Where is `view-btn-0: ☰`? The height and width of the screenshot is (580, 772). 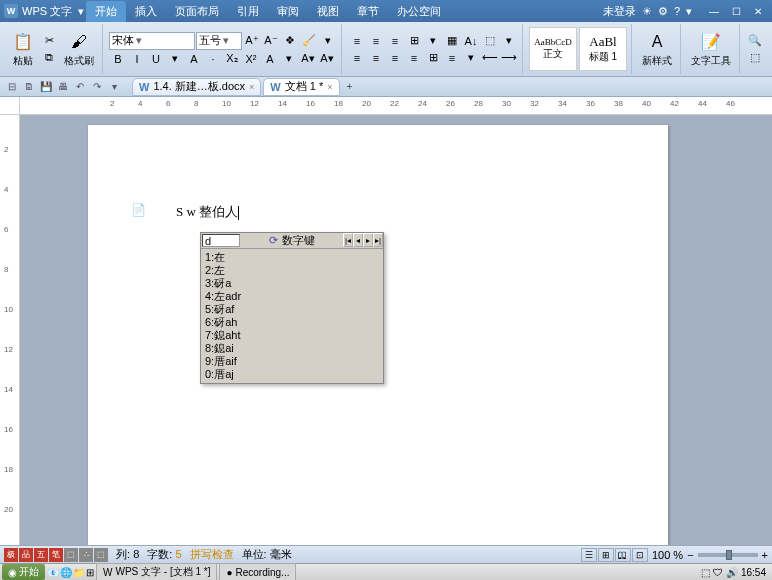 view-btn-0: ☰ is located at coordinates (589, 555).